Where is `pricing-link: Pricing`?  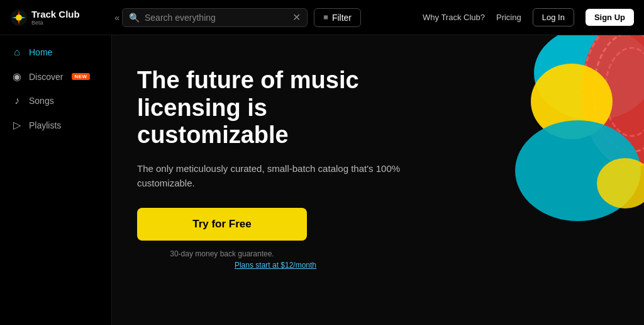
pricing-link: Pricing is located at coordinates (509, 18).